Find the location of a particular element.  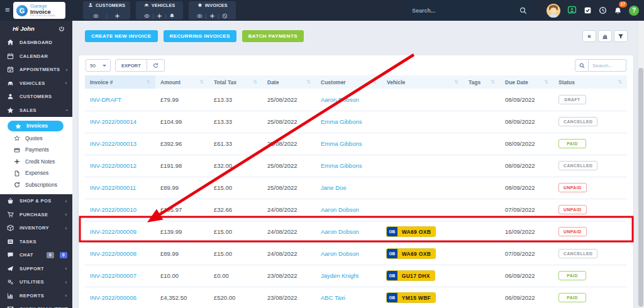

column-header-due-date: Due Date⇅ is located at coordinates (527, 82).